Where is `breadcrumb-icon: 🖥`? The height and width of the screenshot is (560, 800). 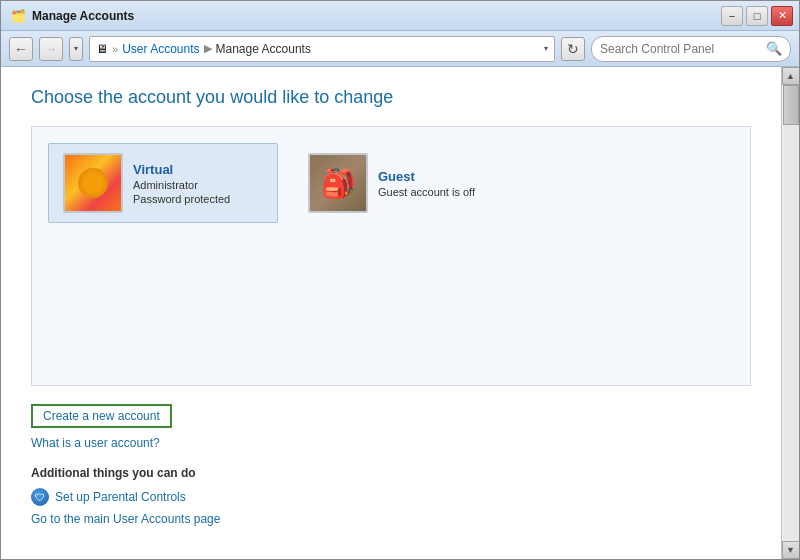
breadcrumb-icon: 🖥 is located at coordinates (102, 49).